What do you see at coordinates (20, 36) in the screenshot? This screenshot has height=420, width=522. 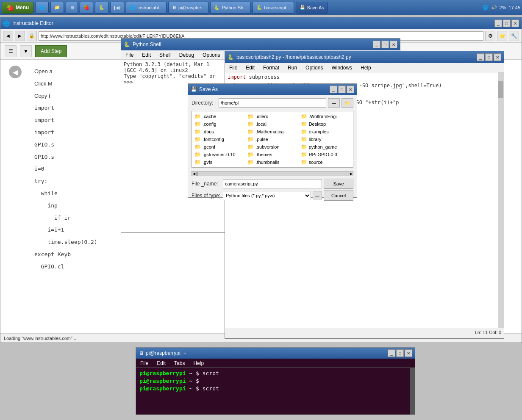 I see `forward-btn: ▶` at bounding box center [20, 36].